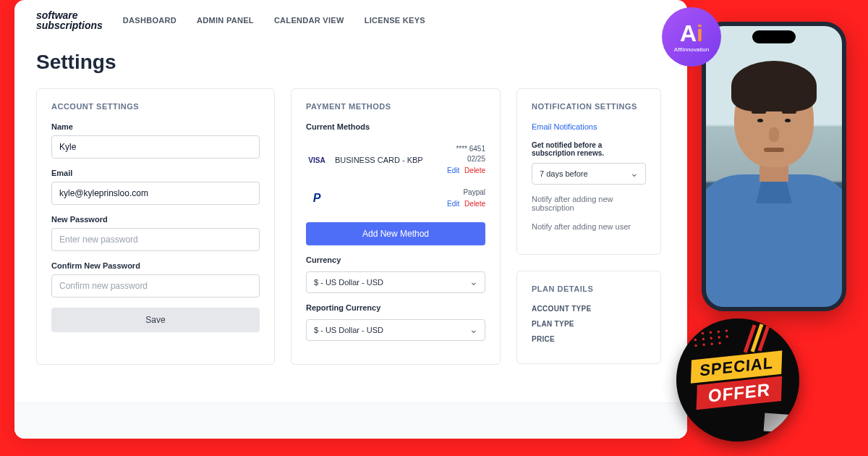  Describe the element at coordinates (466, 159) in the screenshot. I see `card-expiry: 02/25` at that location.